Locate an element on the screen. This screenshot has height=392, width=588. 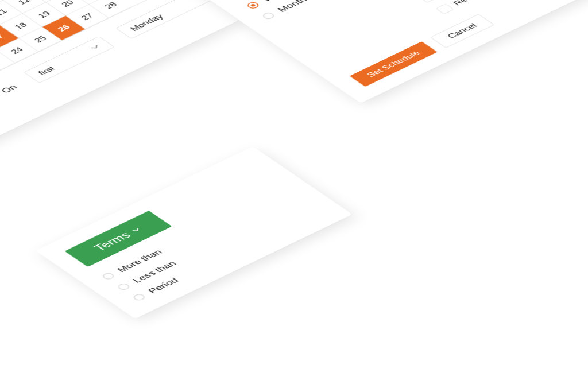
btn-label: Set Schedule is located at coordinates (394, 64).